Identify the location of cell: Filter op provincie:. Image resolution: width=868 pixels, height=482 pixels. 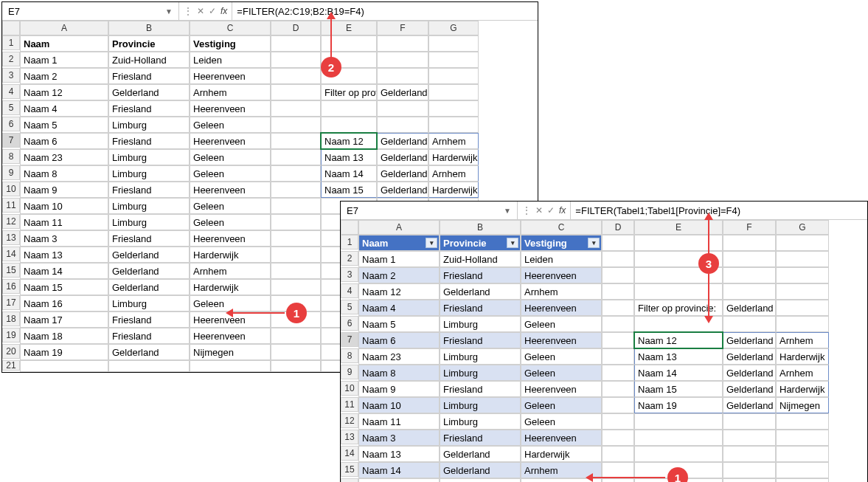
(349, 92).